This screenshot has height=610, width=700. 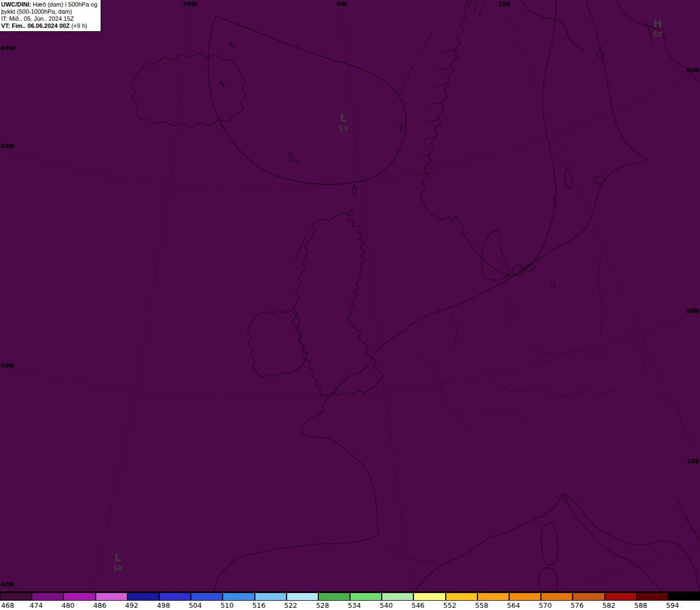 What do you see at coordinates (8, 605) in the screenshot?
I see `colorbar-value-468: 468` at bounding box center [8, 605].